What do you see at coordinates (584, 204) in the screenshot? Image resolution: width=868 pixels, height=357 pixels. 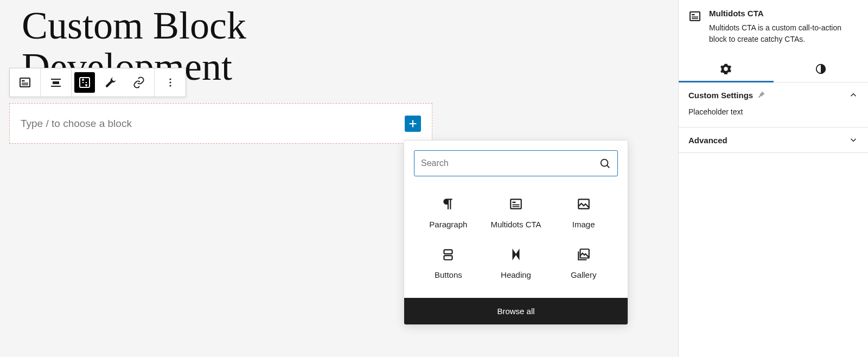 I see `image-icon` at bounding box center [584, 204].